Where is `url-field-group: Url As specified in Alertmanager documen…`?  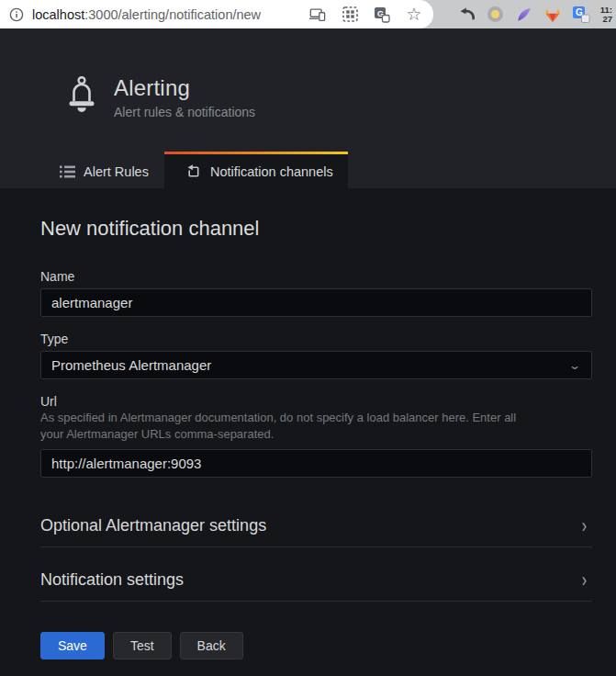 url-field-group: Url As specified in Alertmanager documen… is located at coordinates (316, 435).